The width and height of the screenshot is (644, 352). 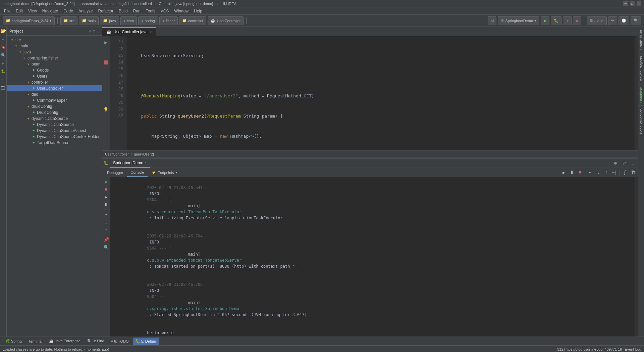 What do you see at coordinates (54, 113) in the screenshot?
I see `tree-item-druidconfig: ● DruidConfig` at bounding box center [54, 113].